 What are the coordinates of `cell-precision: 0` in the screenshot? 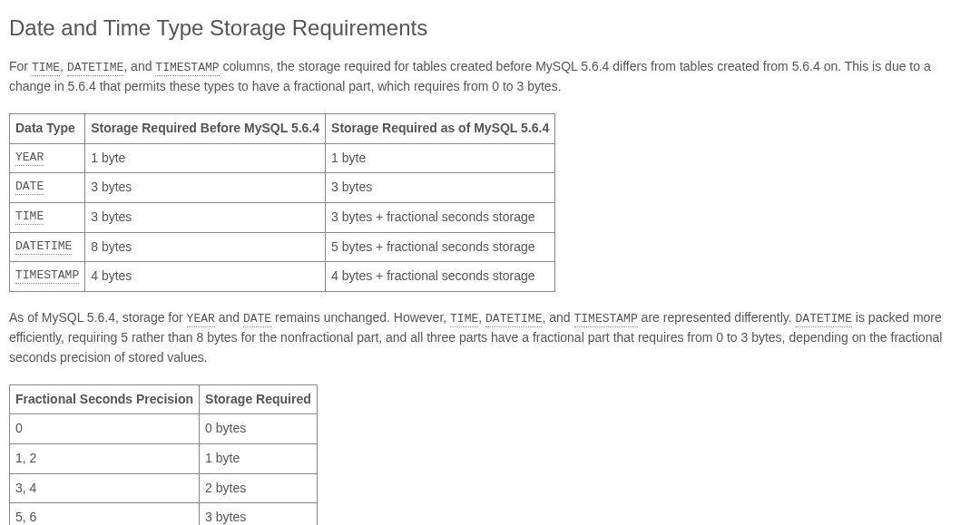 It's located at (105, 430).